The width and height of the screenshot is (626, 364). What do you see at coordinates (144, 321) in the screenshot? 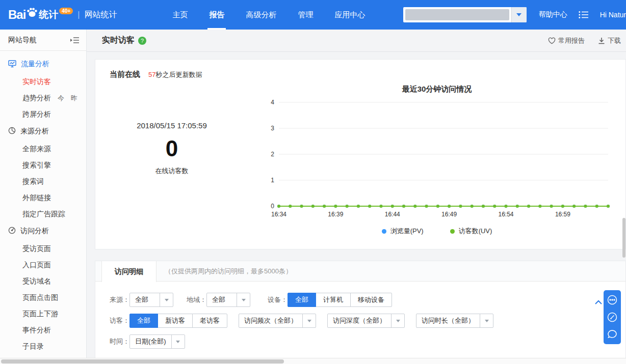
I see `visitor-all-button: 全部` at bounding box center [144, 321].